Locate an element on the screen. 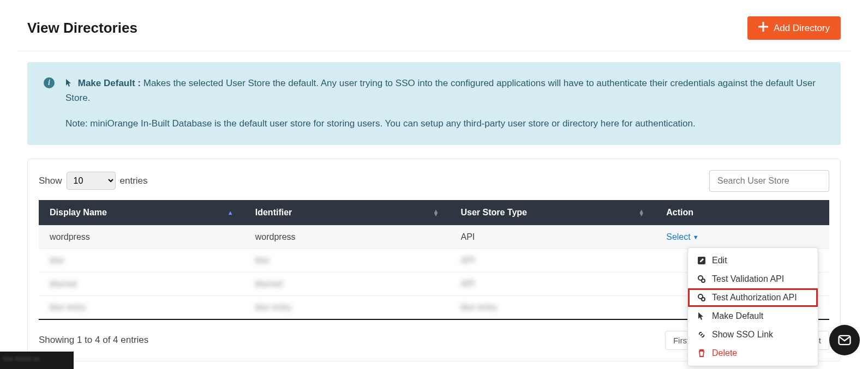  cell-identifier: blur is located at coordinates (263, 261).